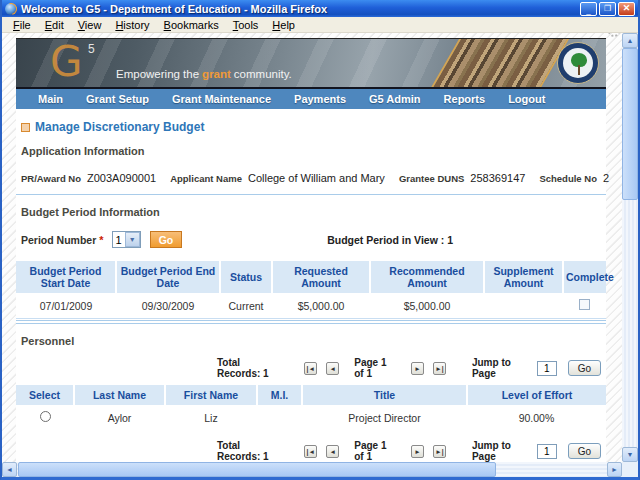 The width and height of the screenshot is (640, 480). Describe the element at coordinates (92, 49) in the screenshot. I see `g5-logo-number: 5` at that location.